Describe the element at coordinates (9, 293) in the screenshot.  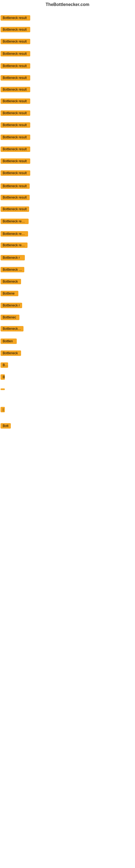
I see `bottleneck-result-badge: Bottlene` at that location.